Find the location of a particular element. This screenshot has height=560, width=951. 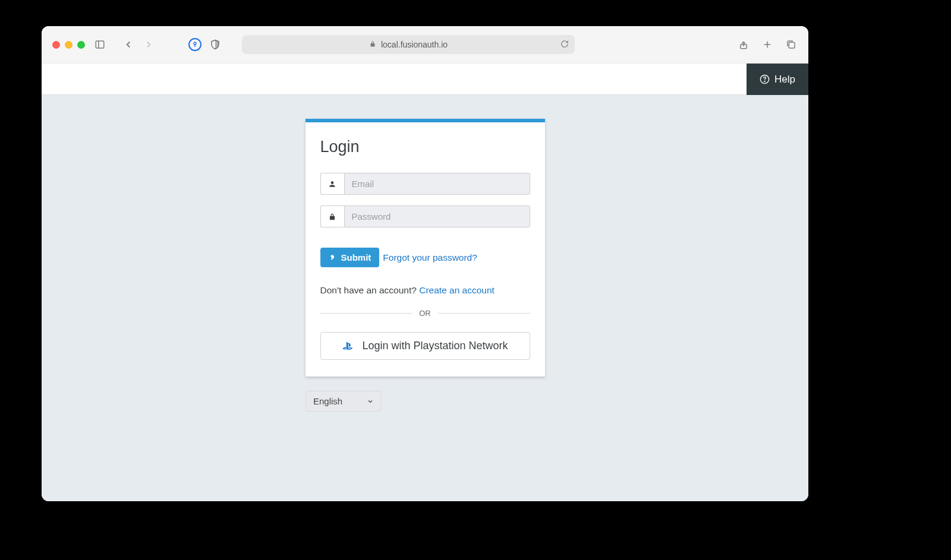

reload-icon is located at coordinates (565, 45).